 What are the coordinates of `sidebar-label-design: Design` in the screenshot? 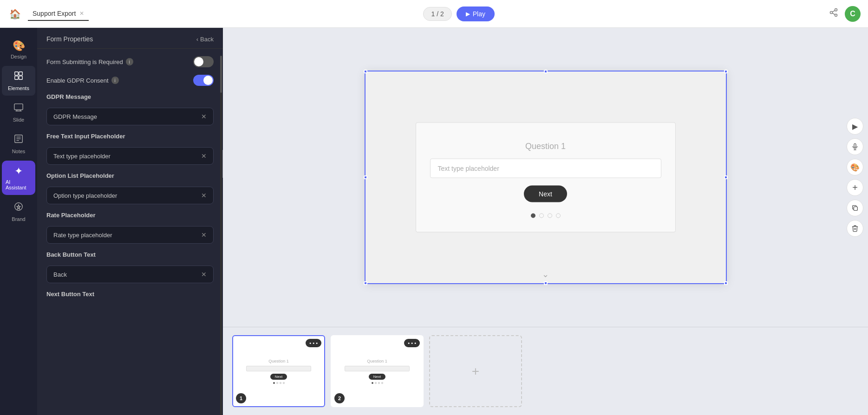 It's located at (19, 57).